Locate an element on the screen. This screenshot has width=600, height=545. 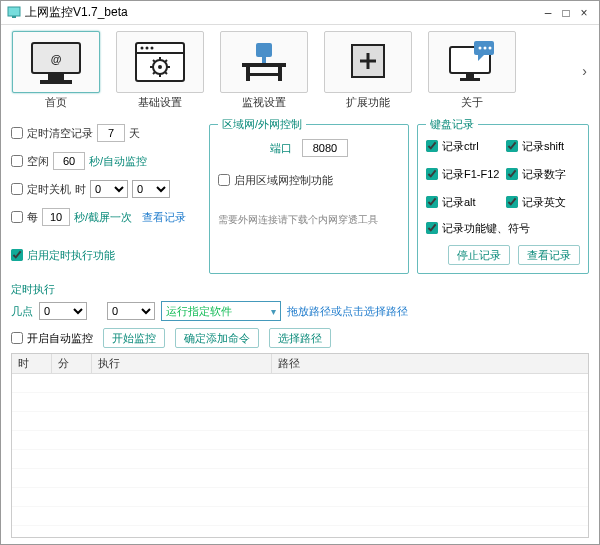
enable-lan-checkbox is located at coordinates (224, 180).